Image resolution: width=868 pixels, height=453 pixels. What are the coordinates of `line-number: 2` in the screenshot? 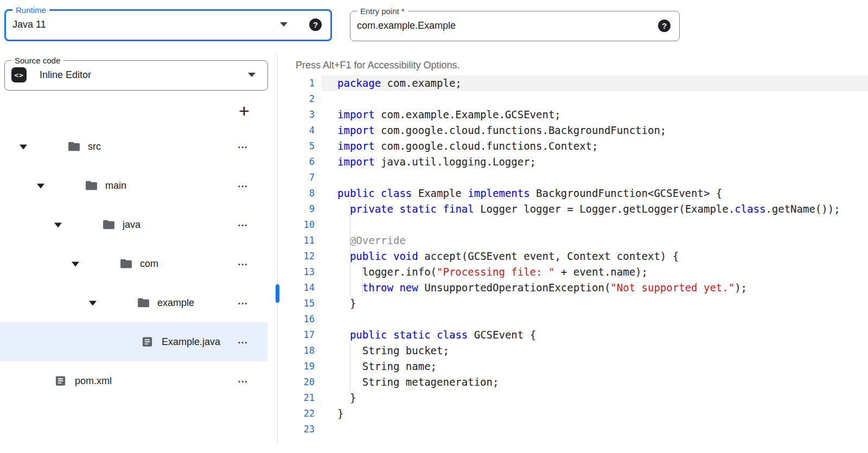 It's located at (296, 99).